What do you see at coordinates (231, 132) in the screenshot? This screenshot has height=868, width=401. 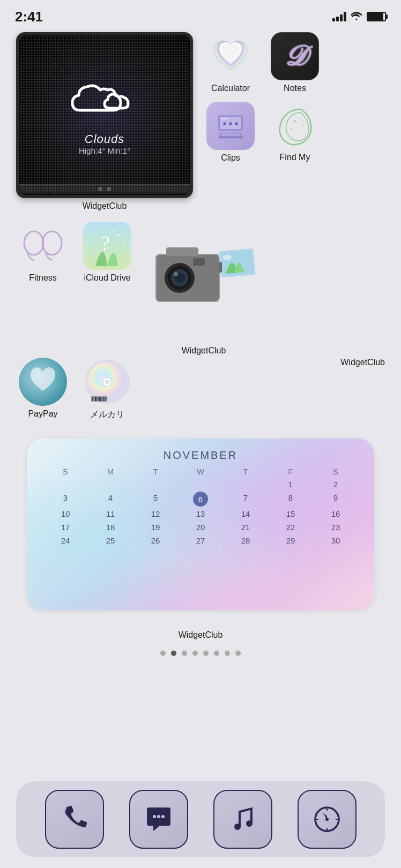 I see `clips-app: Clips` at bounding box center [231, 132].